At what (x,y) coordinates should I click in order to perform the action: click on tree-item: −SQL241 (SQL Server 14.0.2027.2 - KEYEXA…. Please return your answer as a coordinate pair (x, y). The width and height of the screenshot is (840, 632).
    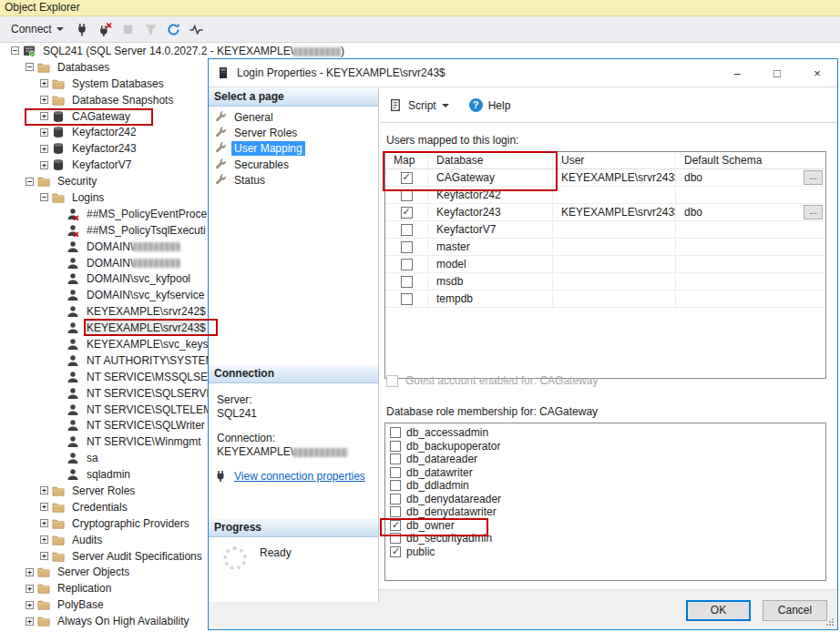
    Looking at the image, I should click on (420, 51).